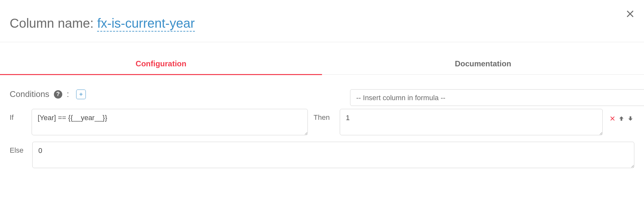 The height and width of the screenshot is (219, 644). I want to click on rule-row: If Then, so click(322, 122).